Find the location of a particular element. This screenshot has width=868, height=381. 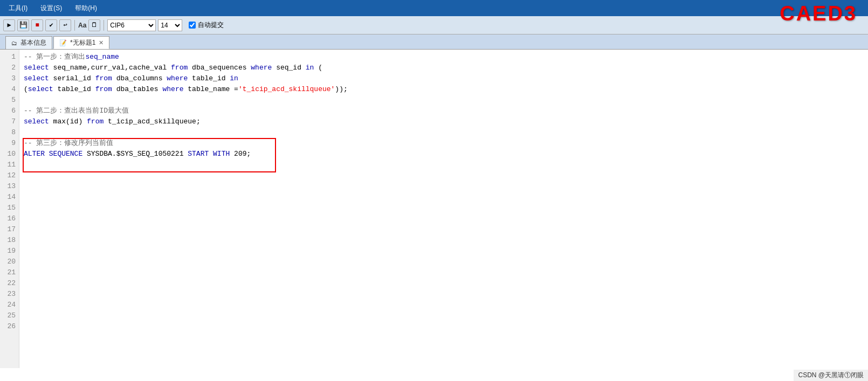

line-num-24: 24 is located at coordinates (10, 305).